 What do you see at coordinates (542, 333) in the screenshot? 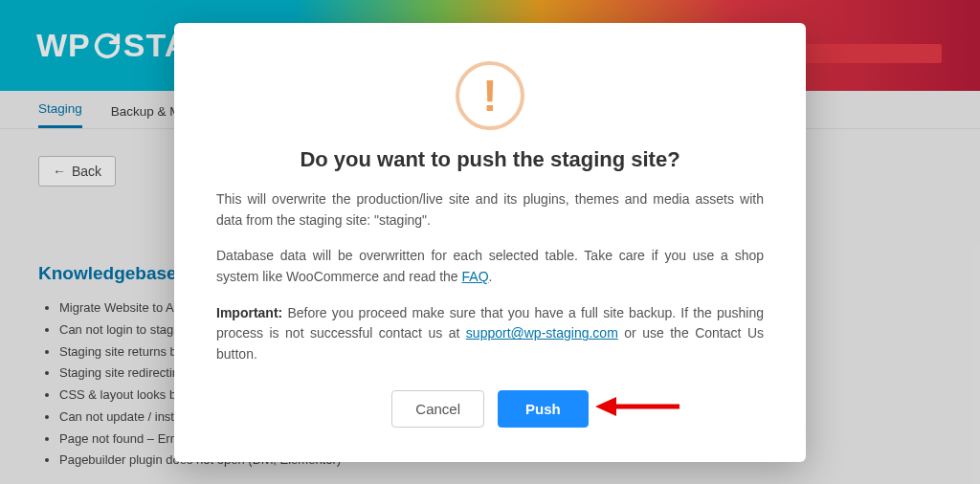
I see `support-email-link: support@wp-staging.com` at bounding box center [542, 333].